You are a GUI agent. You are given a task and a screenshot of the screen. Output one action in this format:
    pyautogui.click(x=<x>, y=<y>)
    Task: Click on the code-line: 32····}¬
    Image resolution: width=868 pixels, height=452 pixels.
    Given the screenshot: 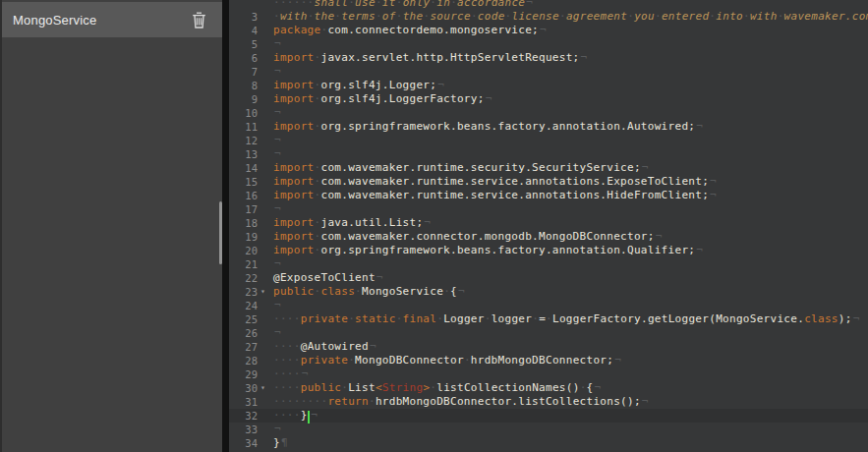 What is the action you would take?
    pyautogui.click(x=549, y=416)
    